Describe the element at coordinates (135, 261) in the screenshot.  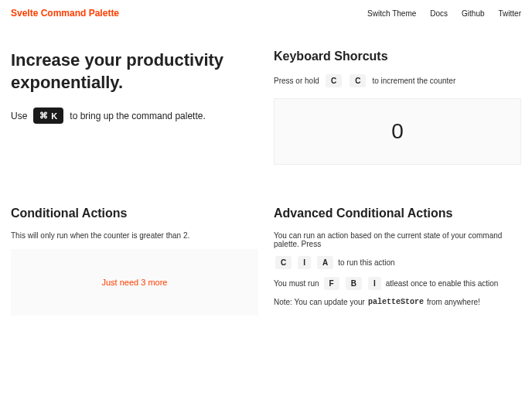
I see `conditional-section: Conditional Actions This will only run w…` at that location.